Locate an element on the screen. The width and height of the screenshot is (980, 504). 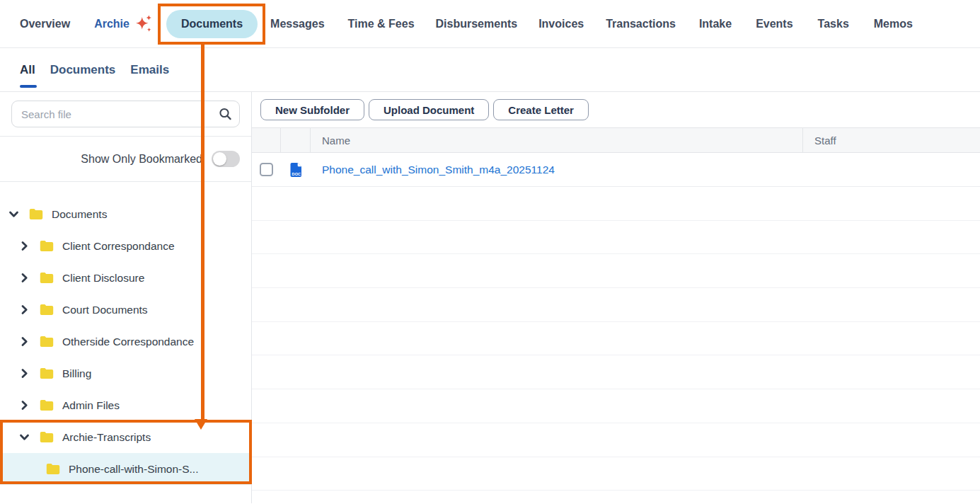
toolbar-button: Upload Document is located at coordinates (429, 110).